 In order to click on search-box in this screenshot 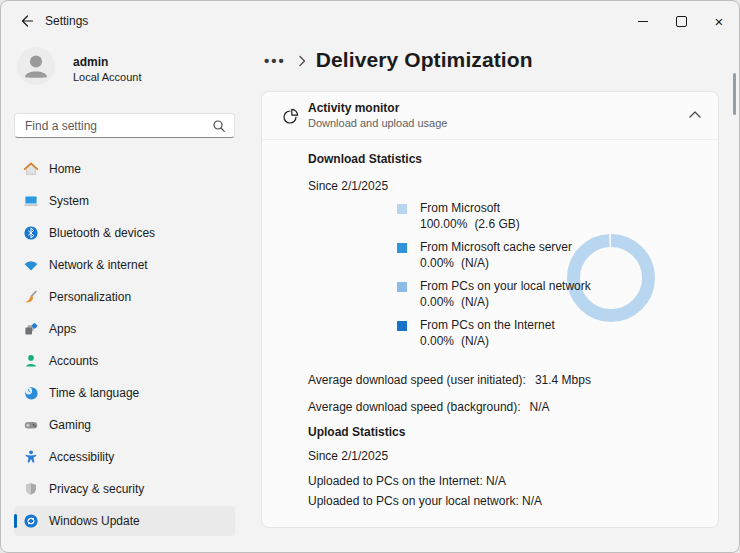, I will do `click(124, 126)`.